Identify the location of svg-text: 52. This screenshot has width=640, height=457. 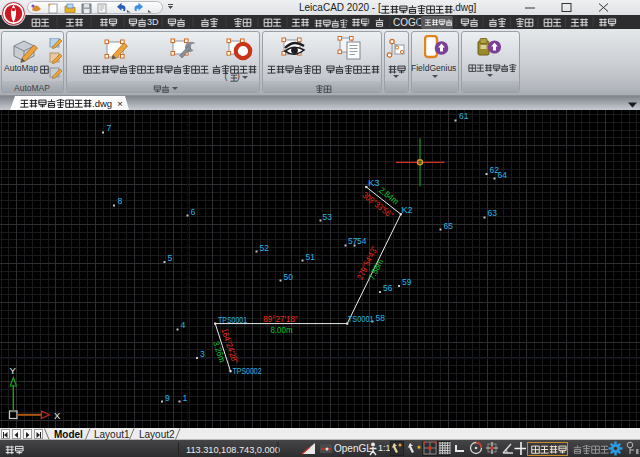
(265, 248).